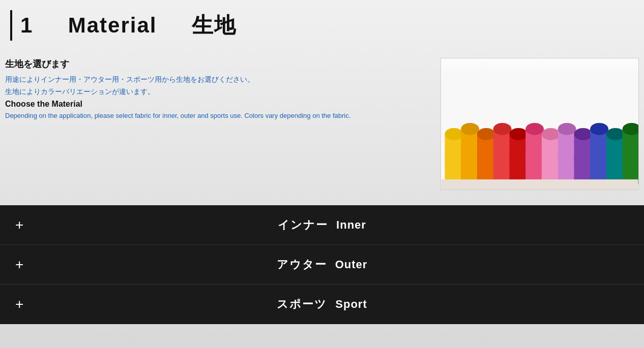  I want to click on material-item-outer: + アウター Outer, so click(322, 265).